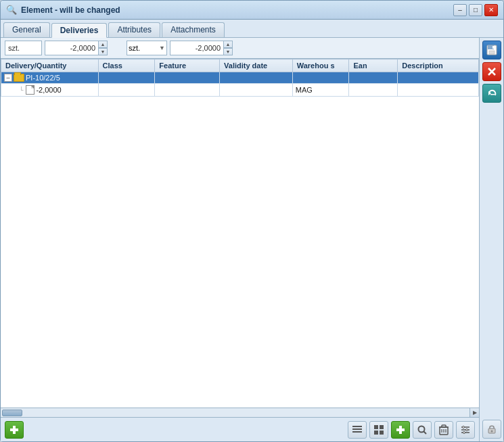 The image size is (504, 442). Describe the element at coordinates (492, 429) in the screenshot. I see `lock-button` at that location.